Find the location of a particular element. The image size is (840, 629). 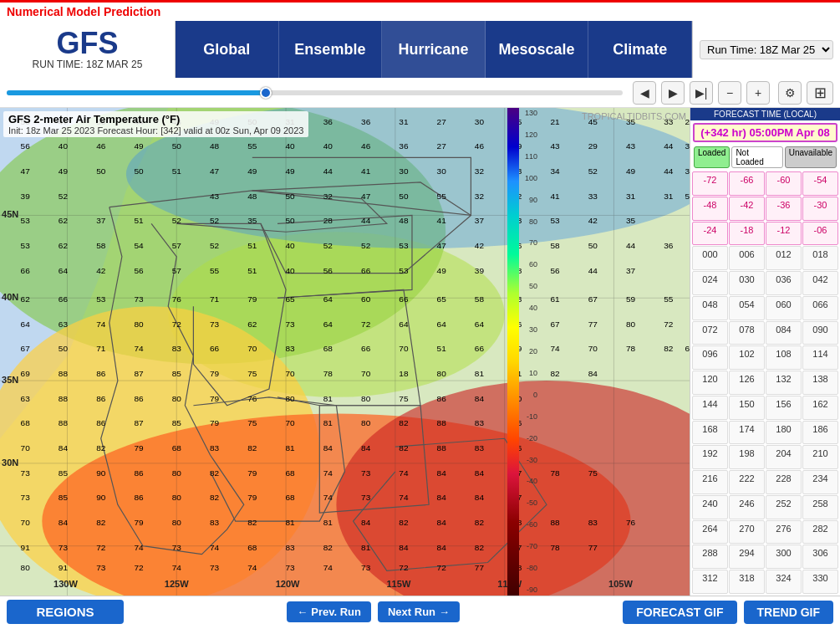

forecast-hour-button: 174 is located at coordinates (747, 433).